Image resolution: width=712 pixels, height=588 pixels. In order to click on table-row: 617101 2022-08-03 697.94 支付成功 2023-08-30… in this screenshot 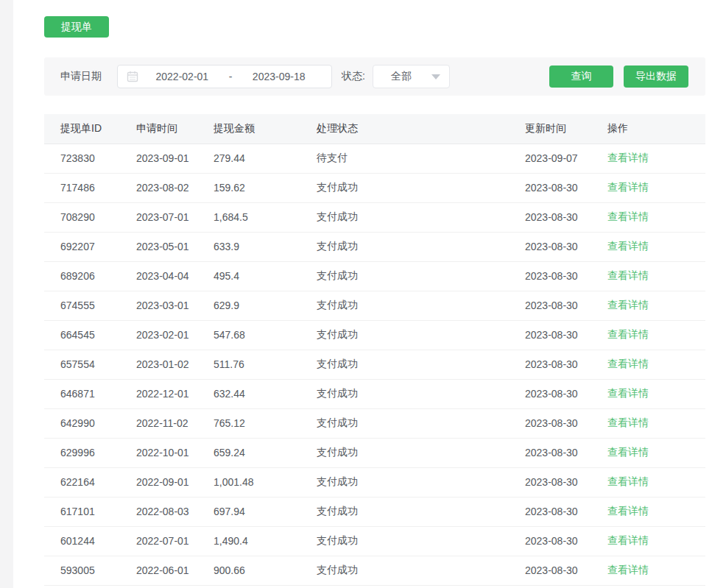, I will do `click(375, 511)`.